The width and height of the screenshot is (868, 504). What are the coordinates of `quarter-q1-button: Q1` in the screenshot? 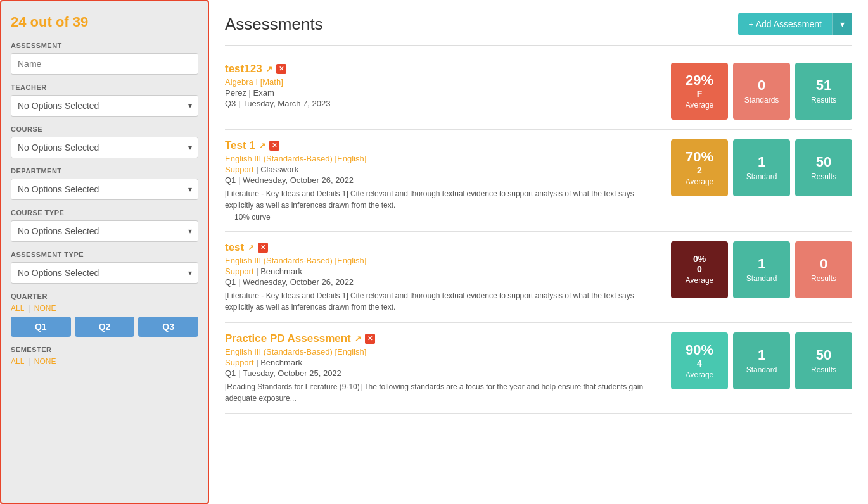 It's located at (41, 327).